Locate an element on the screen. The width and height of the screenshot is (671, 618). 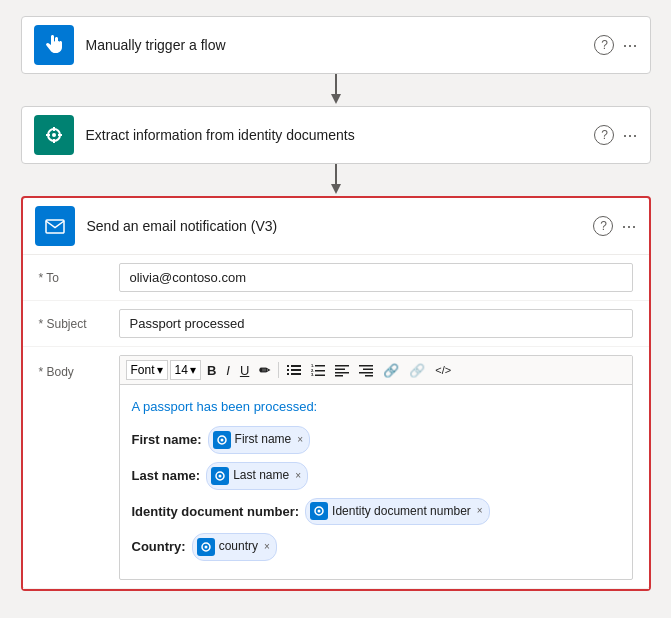
extract-help-icon: ? is located at coordinates (604, 135).